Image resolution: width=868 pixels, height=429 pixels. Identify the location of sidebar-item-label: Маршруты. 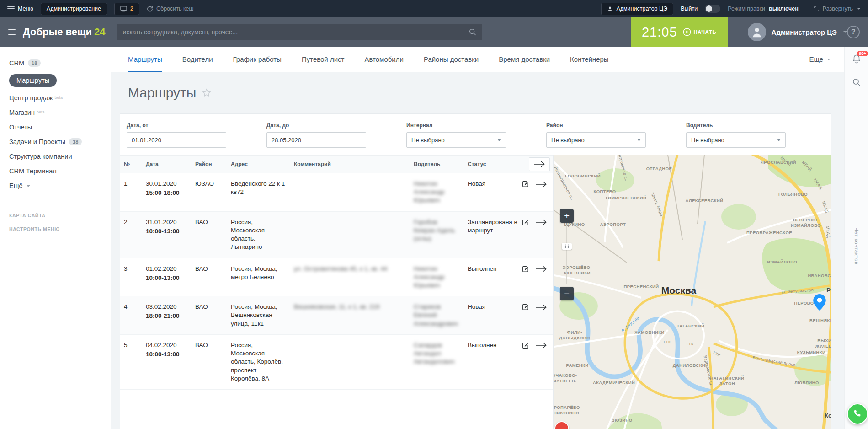
(33, 80).